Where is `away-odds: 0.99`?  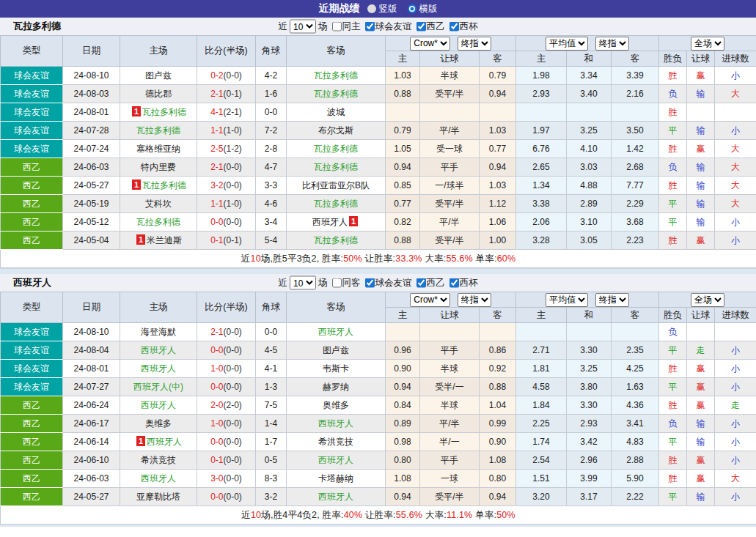 away-odds: 0.99 is located at coordinates (498, 423).